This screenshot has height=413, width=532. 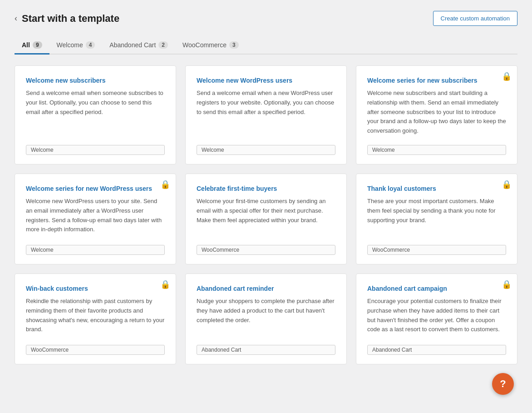 I want to click on card-desc: Welcome new subscribers and start buildi…, so click(x=437, y=112).